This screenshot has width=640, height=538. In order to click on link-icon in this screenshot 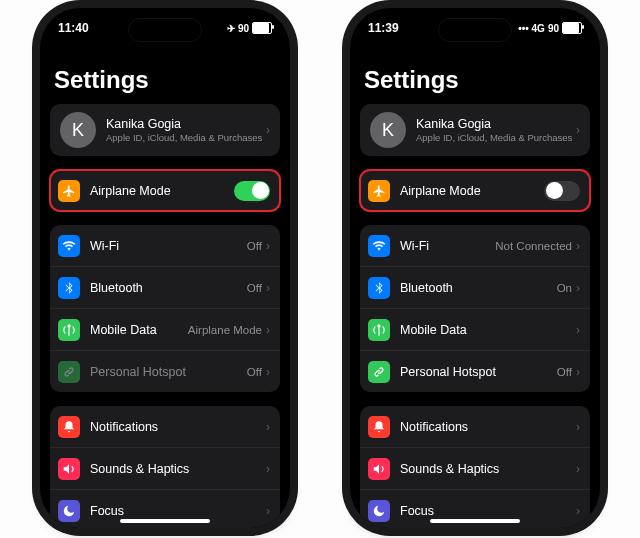, I will do `click(379, 372)`.